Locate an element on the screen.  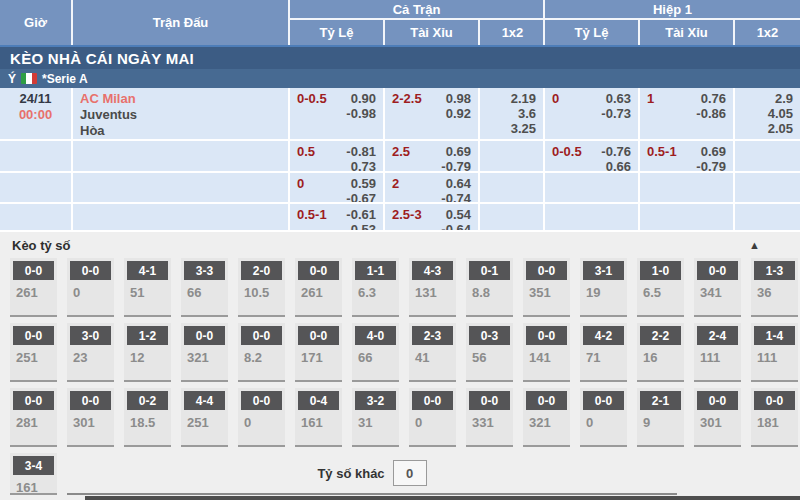
odds-value: -0.98 is located at coordinates (352, 114).